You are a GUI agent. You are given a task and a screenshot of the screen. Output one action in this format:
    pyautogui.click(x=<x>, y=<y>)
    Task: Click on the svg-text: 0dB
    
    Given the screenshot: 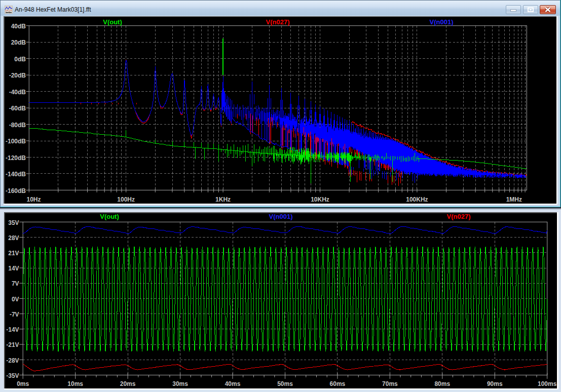 What is the action you would take?
    pyautogui.click(x=20, y=59)
    